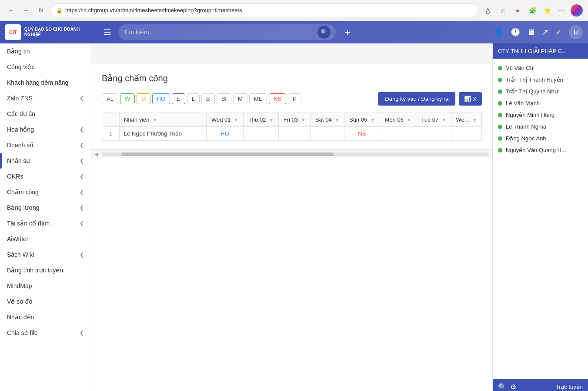  What do you see at coordinates (577, 10) in the screenshot?
I see `profile-button` at bounding box center [577, 10].